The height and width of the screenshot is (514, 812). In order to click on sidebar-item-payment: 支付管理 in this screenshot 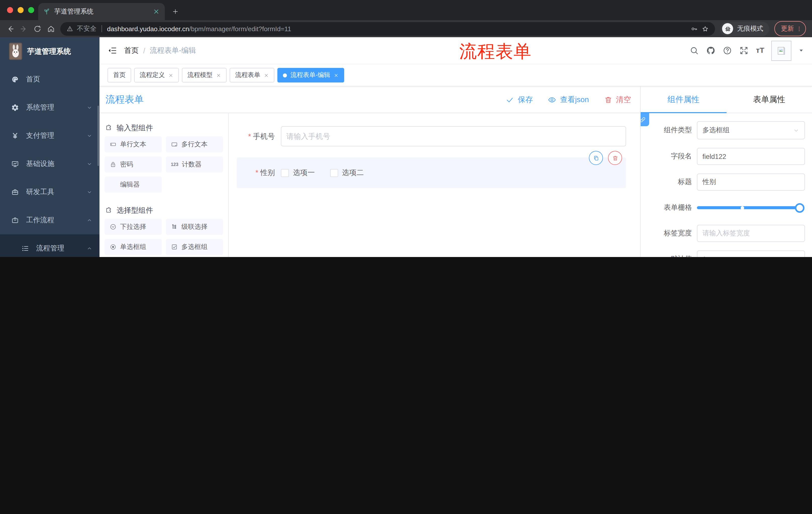, I will do `click(50, 136)`.